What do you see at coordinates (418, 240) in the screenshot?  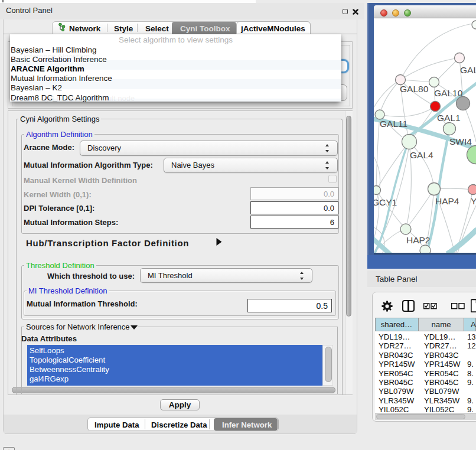 I see `svg-text: HAP2` at bounding box center [418, 240].